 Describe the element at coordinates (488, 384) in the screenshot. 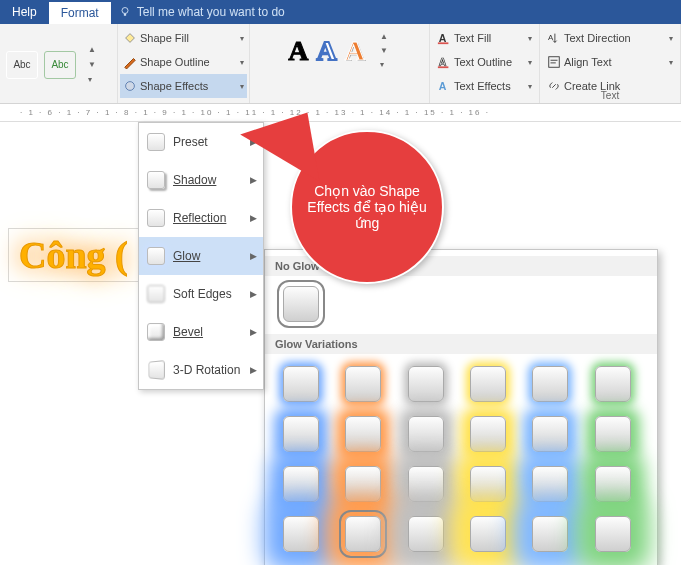

I see `glow-option-r0-c3` at that location.